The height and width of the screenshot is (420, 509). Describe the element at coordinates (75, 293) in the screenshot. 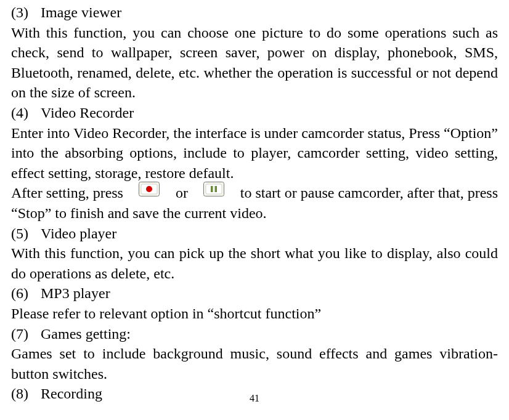

I see `section-6-title: MP3 player` at that location.